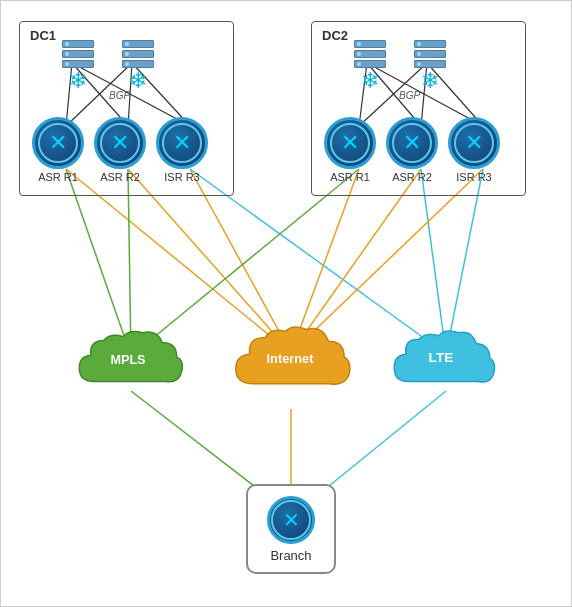 This screenshot has height=607, width=572. What do you see at coordinates (335, 36) in the screenshot?
I see `dc2-label: DC2` at bounding box center [335, 36].